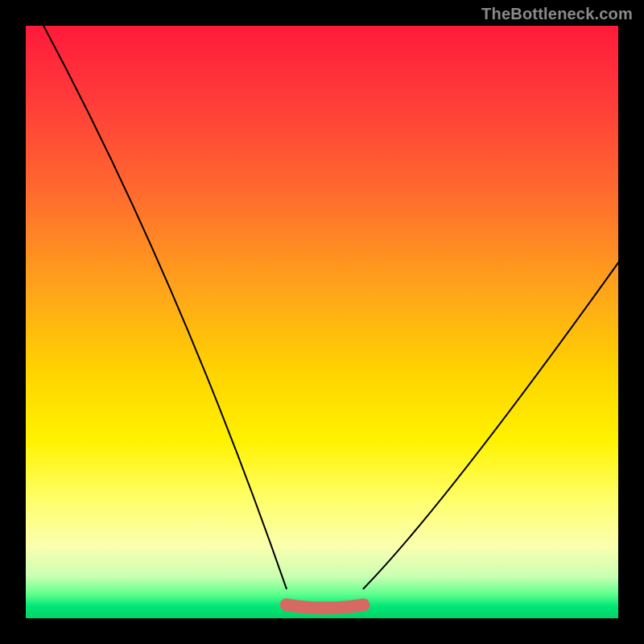 The image size is (644, 644). Describe the element at coordinates (325, 606) in the screenshot. I see `plateau-marker` at that location.